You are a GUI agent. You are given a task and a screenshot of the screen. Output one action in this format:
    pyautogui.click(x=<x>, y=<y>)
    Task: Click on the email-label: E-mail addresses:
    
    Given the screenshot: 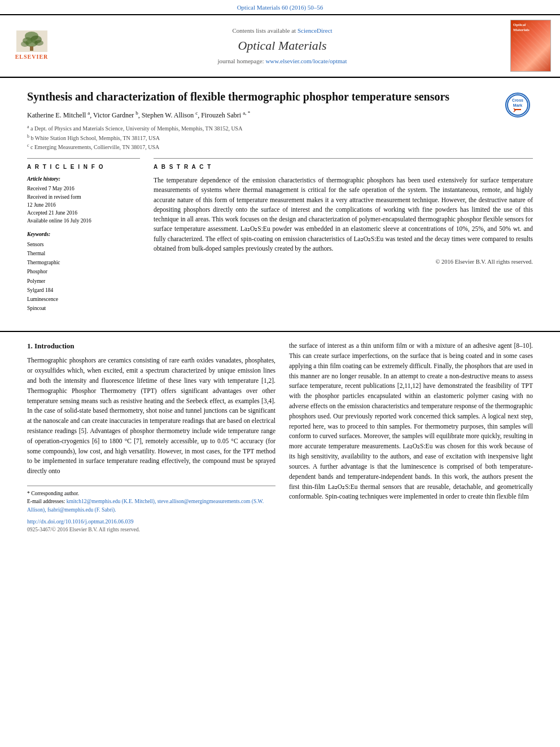 What is the action you would take?
    pyautogui.click(x=46, y=501)
    